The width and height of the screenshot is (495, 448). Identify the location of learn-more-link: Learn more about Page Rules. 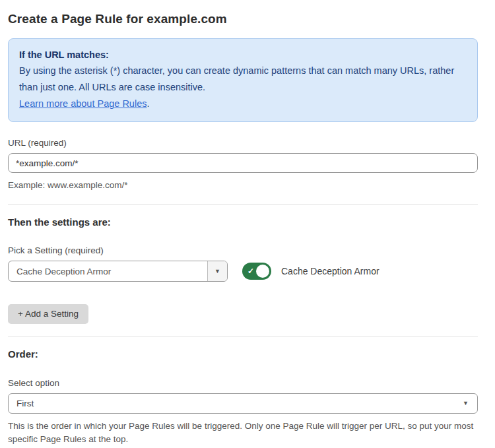
(83, 104).